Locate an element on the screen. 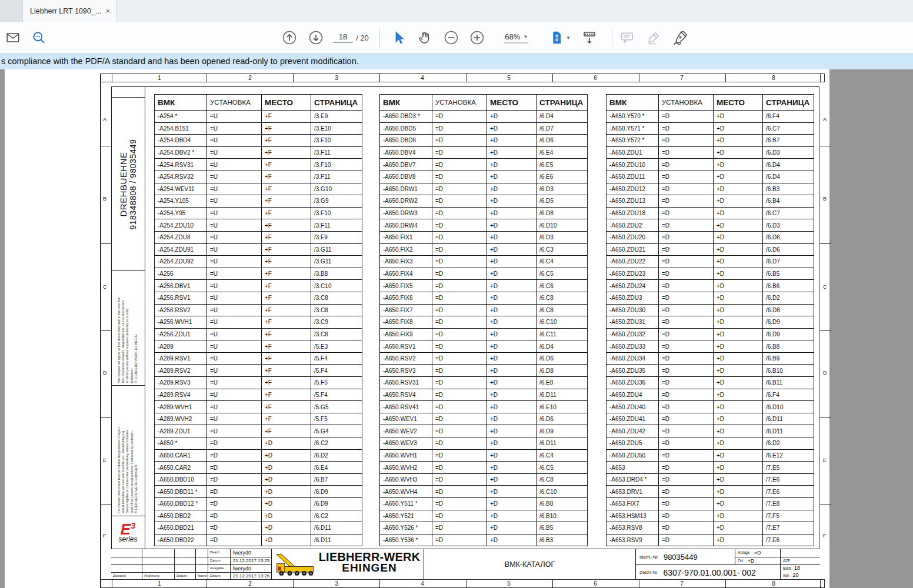 The height and width of the screenshot is (588, 913). company-logo-cell: LIEBHERR-WERK EHINGEN is located at coordinates (347, 564).